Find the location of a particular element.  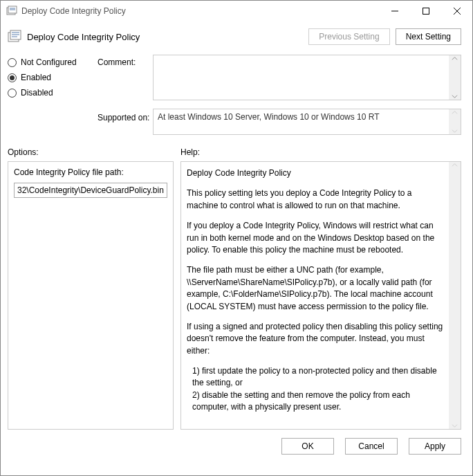

radio-label: Not Configured is located at coordinates (48, 62).